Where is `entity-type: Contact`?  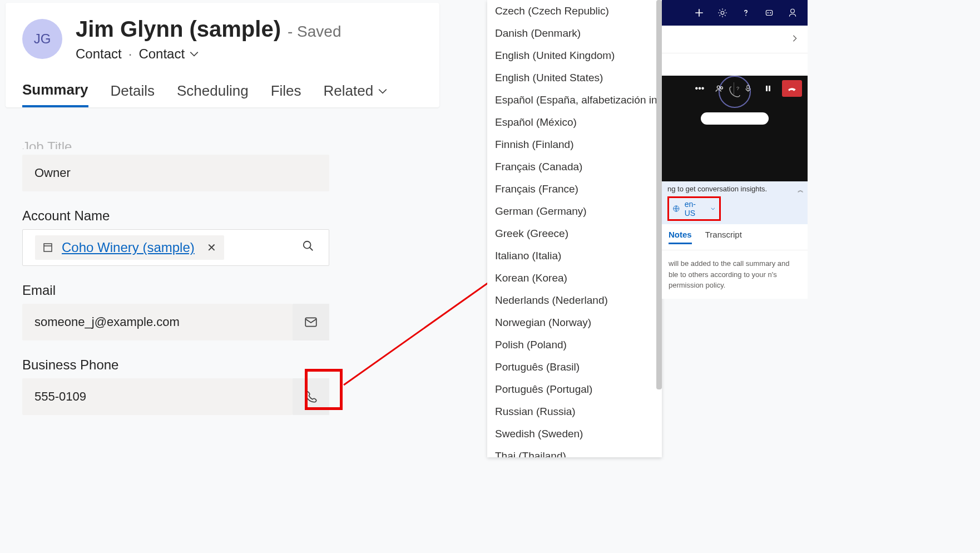
entity-type: Contact is located at coordinates (99, 54).